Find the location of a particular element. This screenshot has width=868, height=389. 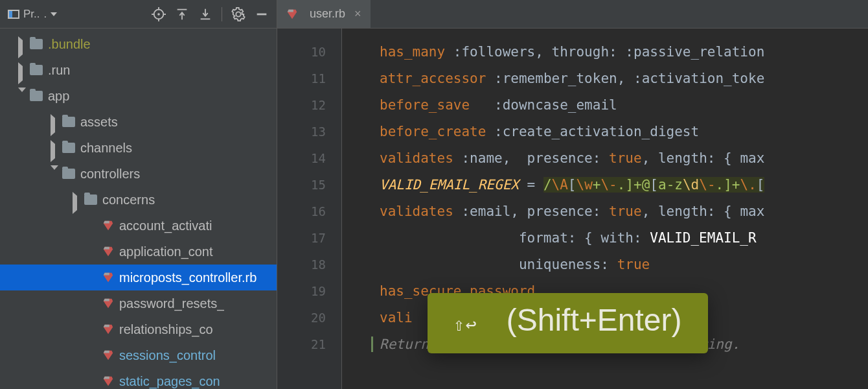

tree-item-label: microposts_controller.rb is located at coordinates (188, 277).